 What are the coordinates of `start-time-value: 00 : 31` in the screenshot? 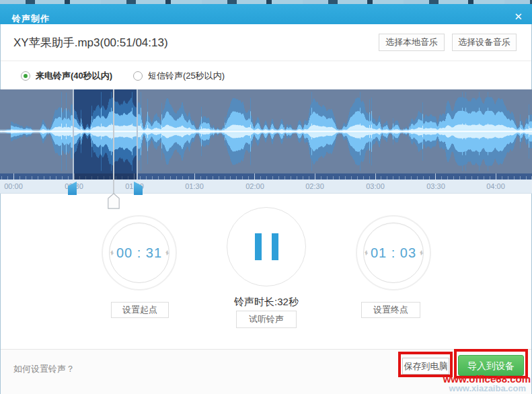 It's located at (139, 253).